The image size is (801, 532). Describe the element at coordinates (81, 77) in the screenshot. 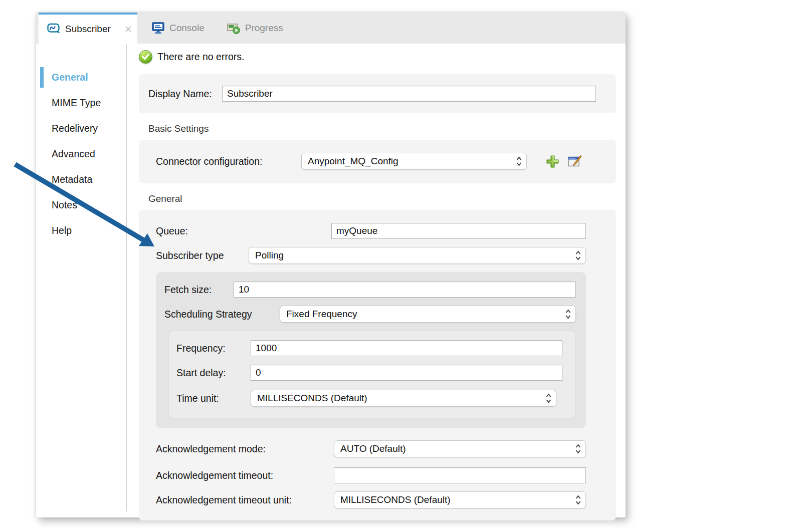

I see `sidebar-item-general: General` at that location.